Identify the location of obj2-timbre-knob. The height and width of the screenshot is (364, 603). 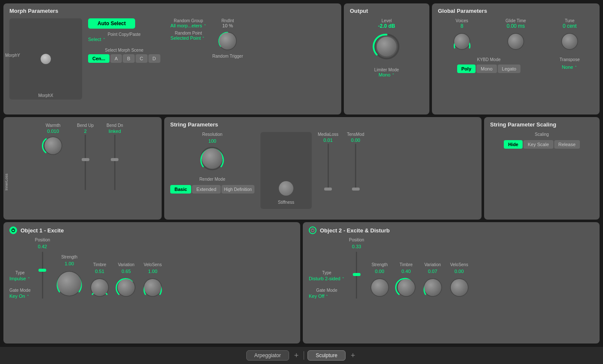
(406, 288).